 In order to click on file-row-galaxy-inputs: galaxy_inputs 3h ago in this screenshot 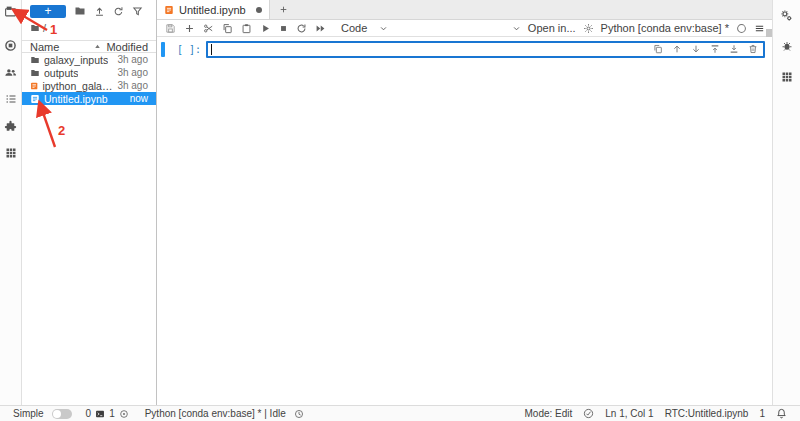, I will do `click(89, 60)`.